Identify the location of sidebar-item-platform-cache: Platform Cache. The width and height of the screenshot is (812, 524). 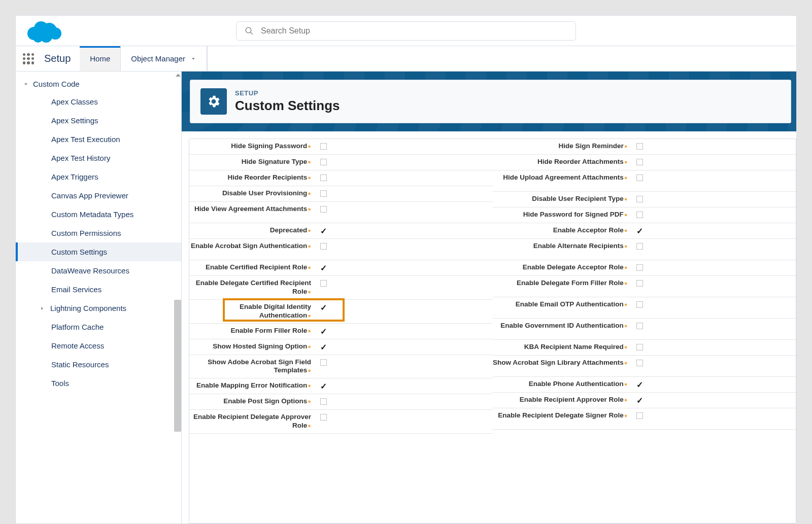
(98, 327).